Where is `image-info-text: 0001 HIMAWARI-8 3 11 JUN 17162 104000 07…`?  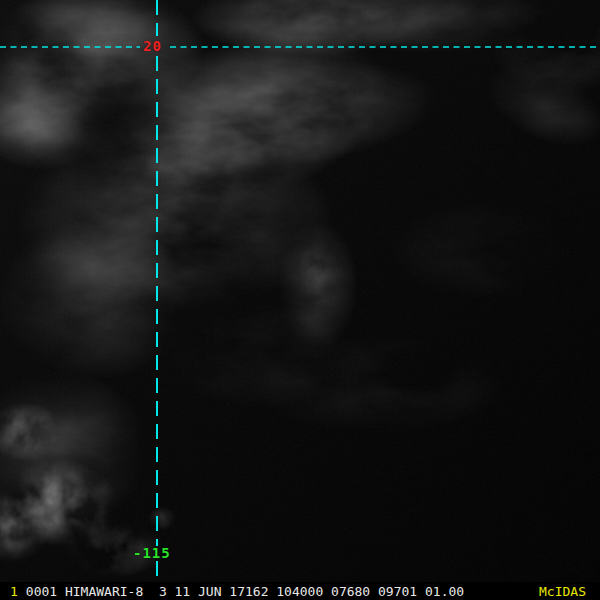
image-info-text: 0001 HIMAWARI-8 3 11 JUN 17162 104000 07… is located at coordinates (245, 592).